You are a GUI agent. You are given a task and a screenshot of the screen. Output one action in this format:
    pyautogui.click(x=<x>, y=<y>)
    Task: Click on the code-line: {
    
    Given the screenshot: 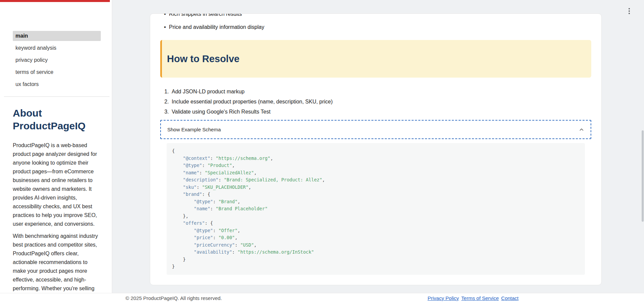 What is the action you would take?
    pyautogui.click(x=376, y=151)
    